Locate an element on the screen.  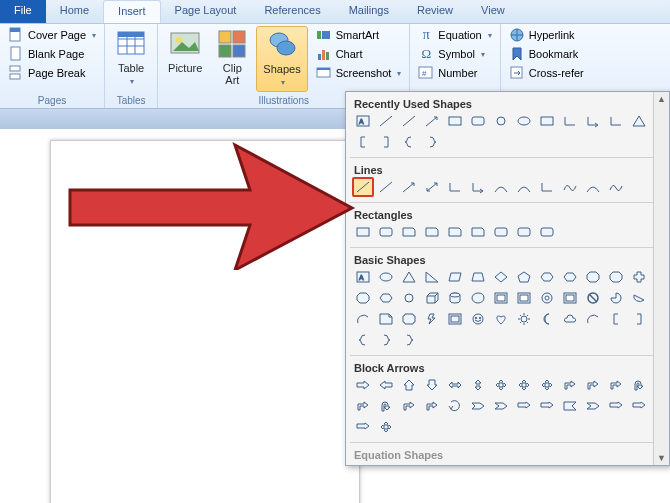
shape-larrow is located at coordinates (386, 385).